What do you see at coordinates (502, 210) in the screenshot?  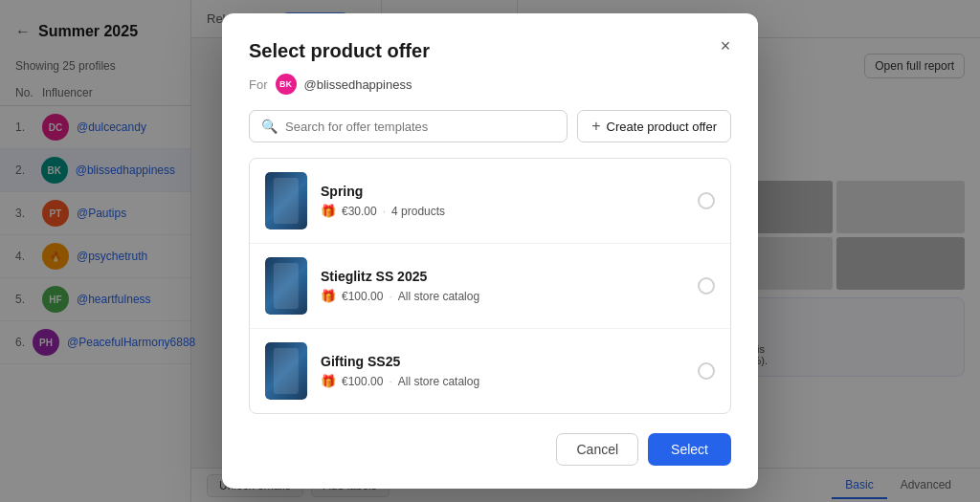 I see `offer-meta: 🎁 €30.00 · 4 products` at bounding box center [502, 210].